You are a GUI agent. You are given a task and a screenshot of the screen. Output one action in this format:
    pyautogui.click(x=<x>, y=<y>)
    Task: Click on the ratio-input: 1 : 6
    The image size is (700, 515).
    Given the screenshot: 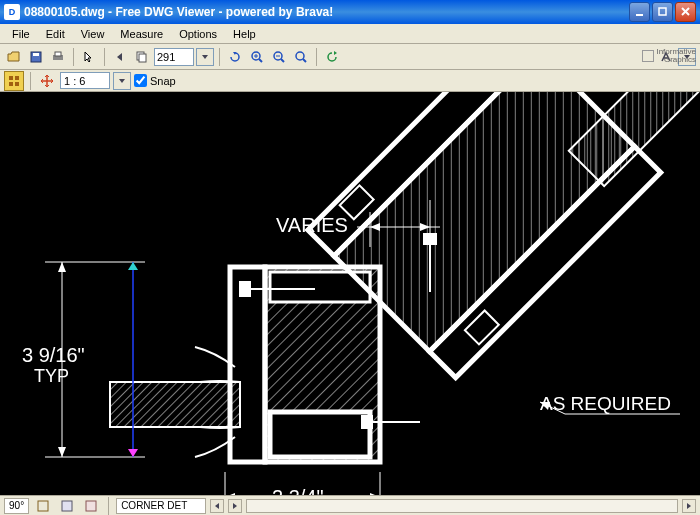 What is the action you would take?
    pyautogui.click(x=85, y=80)
    